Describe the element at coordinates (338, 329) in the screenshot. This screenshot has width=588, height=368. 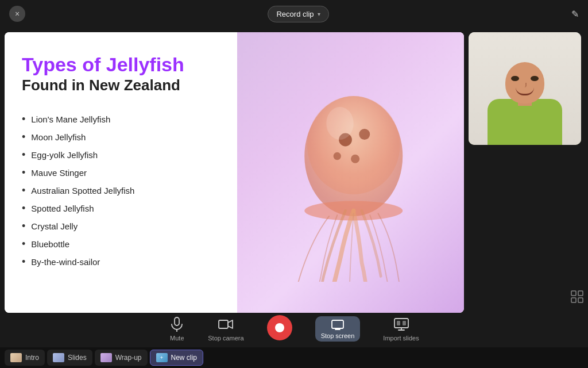
I see `stop-screen-inner: Stop screen` at that location.